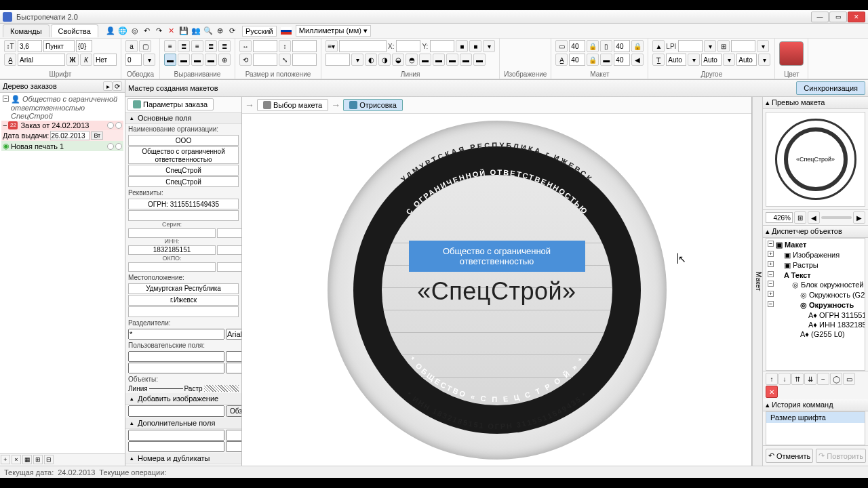  I want to click on ot-bot: ⇊, so click(810, 379).